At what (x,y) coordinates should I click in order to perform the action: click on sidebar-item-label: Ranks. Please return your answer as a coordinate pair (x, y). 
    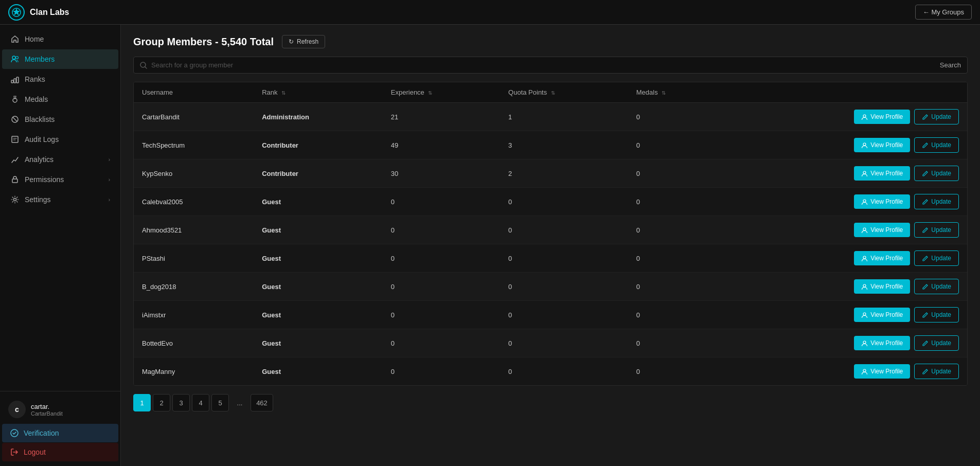
    Looking at the image, I should click on (35, 79).